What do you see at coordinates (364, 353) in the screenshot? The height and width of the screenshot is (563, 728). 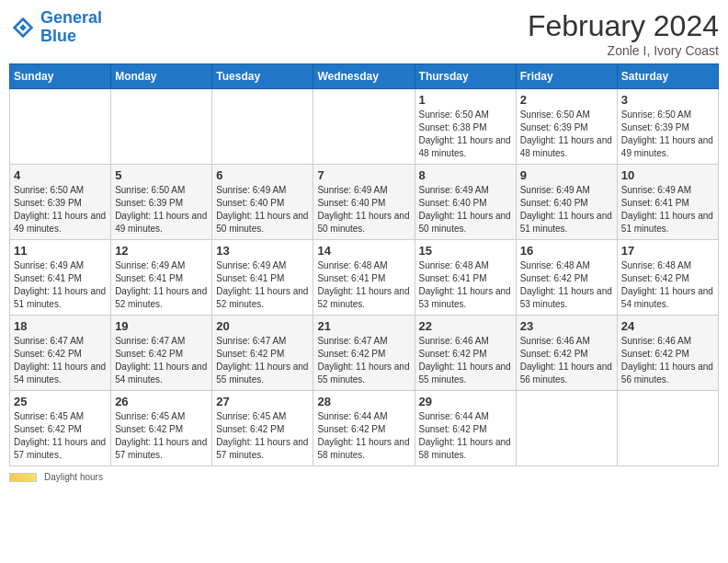 I see `calendar-day-cell: 21Sunrise: 6:47 AM Sunset: 6:42 PM Dayli…` at bounding box center [364, 353].